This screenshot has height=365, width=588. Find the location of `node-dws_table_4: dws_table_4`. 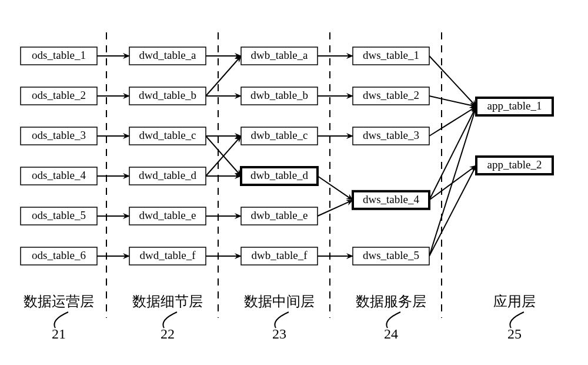

node-dws_table_4: dws_table_4 is located at coordinates (391, 200).